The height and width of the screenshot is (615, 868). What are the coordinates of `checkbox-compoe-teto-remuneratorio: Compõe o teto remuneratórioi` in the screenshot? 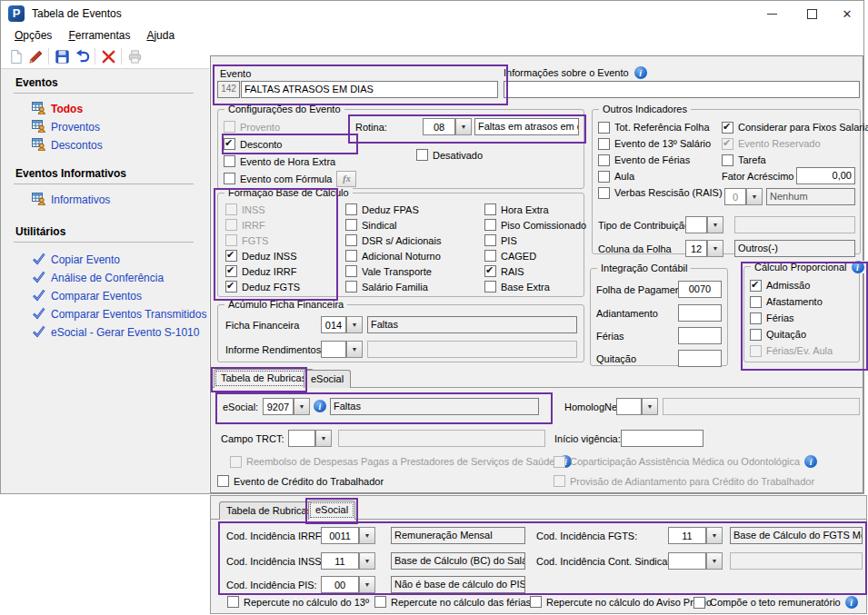 It's located at (776, 602).